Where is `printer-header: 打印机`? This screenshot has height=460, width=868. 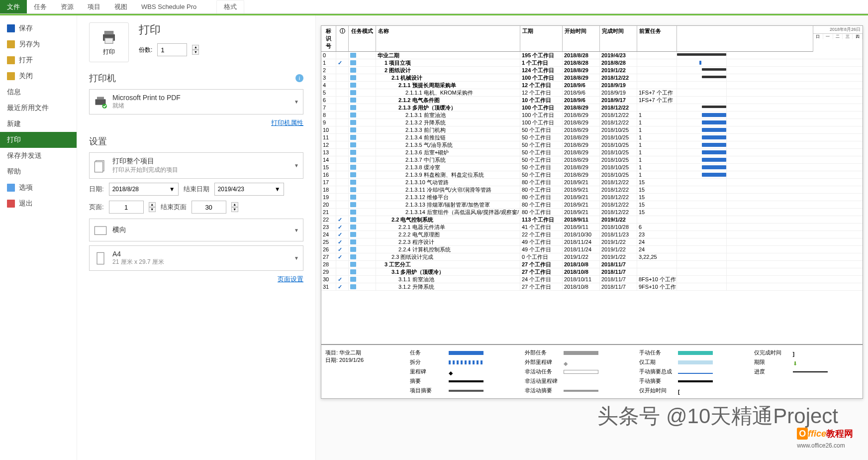
printer-header: 打印机 is located at coordinates (102, 78).